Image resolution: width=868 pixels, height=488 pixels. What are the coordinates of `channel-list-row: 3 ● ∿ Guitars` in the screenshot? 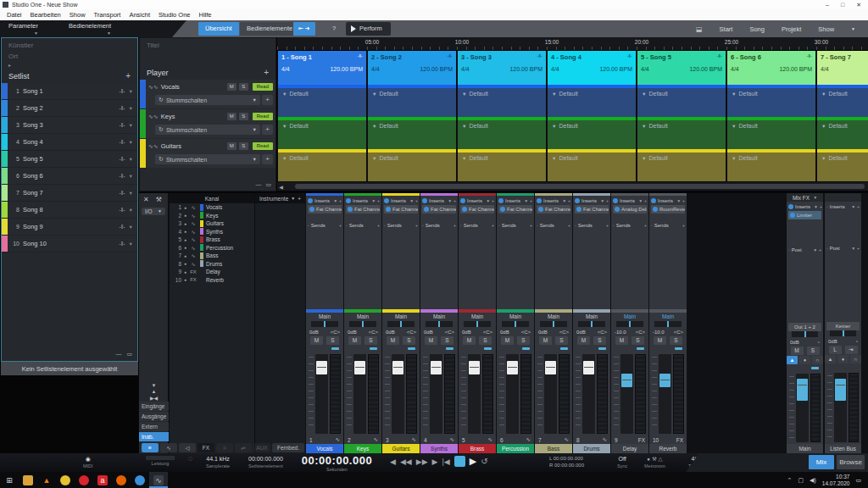 It's located at (212, 224).